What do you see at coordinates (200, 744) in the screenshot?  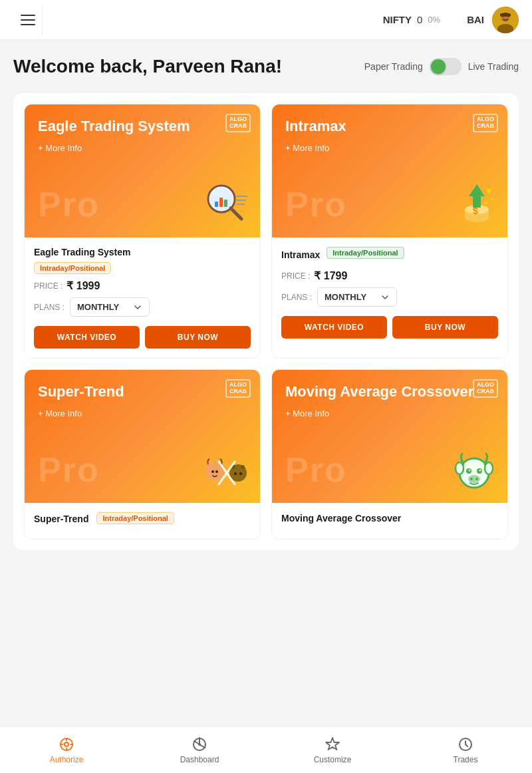 I see `dashboard-icon` at bounding box center [200, 744].